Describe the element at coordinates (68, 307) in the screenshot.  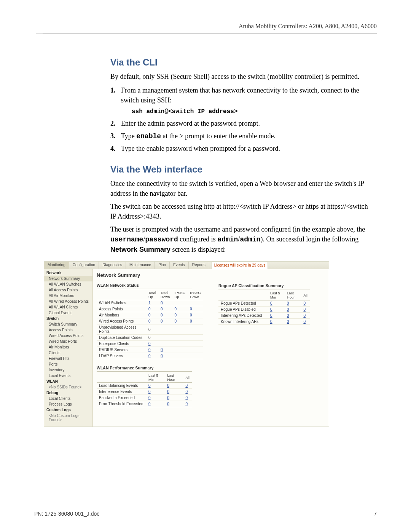
I see `nav-item: All WLAN Clients` at that location.